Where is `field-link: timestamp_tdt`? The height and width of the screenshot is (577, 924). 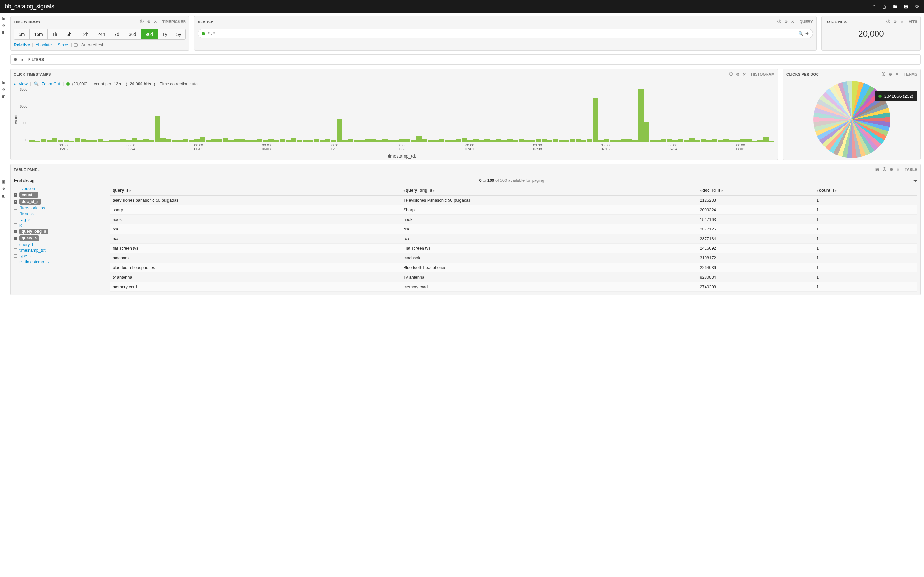 field-link: timestamp_tdt is located at coordinates (32, 250).